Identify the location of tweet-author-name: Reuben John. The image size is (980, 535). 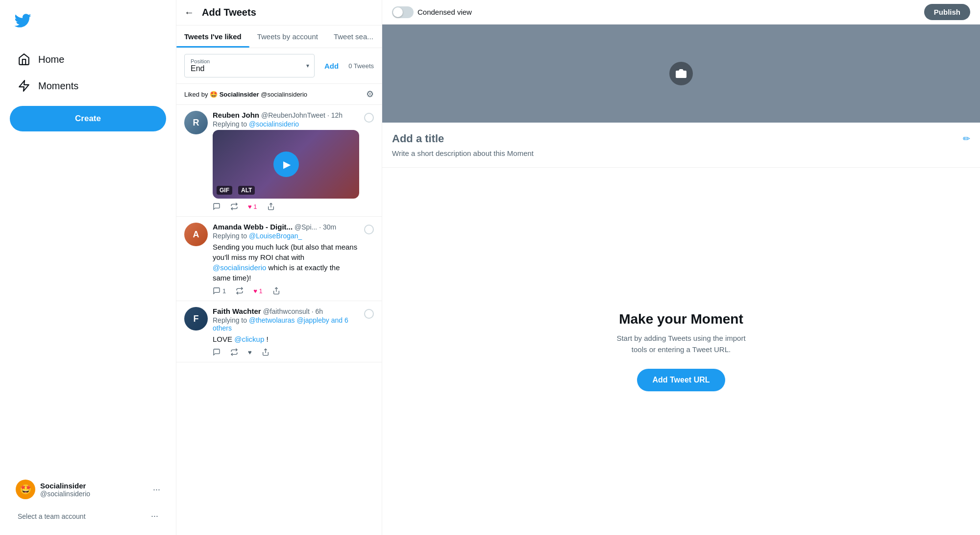
(236, 115).